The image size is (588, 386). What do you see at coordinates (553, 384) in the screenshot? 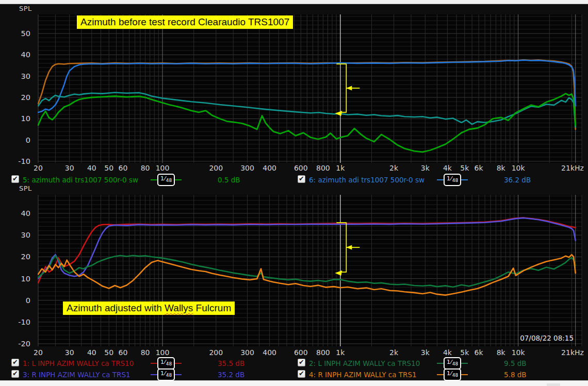
I see `window-bottom-notch` at bounding box center [553, 384].